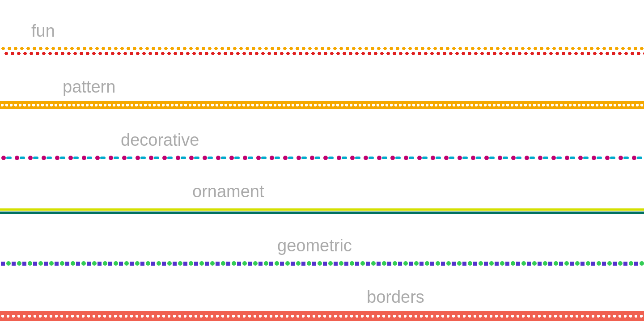 Image resolution: width=644 pixels, height=322 pixels. What do you see at coordinates (322, 213) in the screenshot?
I see `line-teal` at bounding box center [322, 213].